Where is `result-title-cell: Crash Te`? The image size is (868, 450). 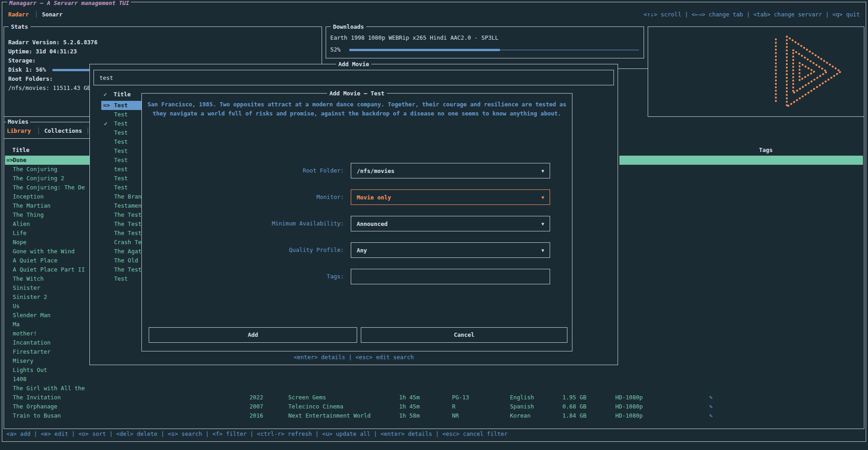 result-title-cell: Crash Te is located at coordinates (128, 242).